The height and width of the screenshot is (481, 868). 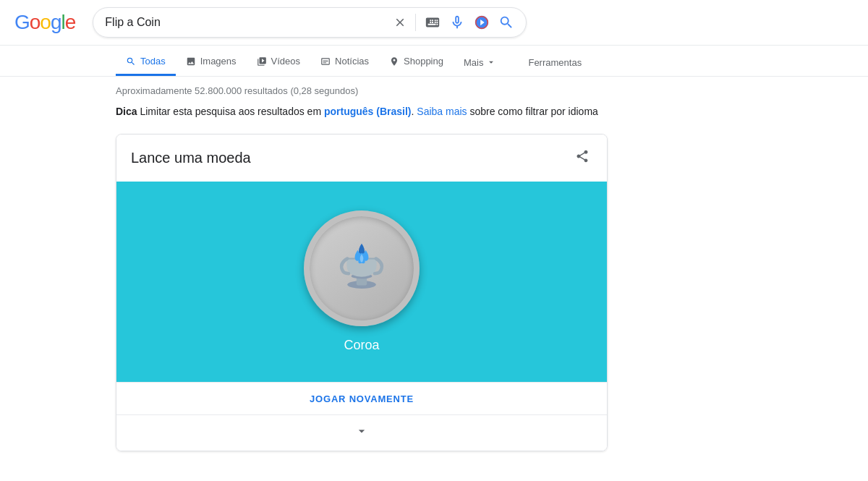 I want to click on clear-button, so click(x=400, y=22).